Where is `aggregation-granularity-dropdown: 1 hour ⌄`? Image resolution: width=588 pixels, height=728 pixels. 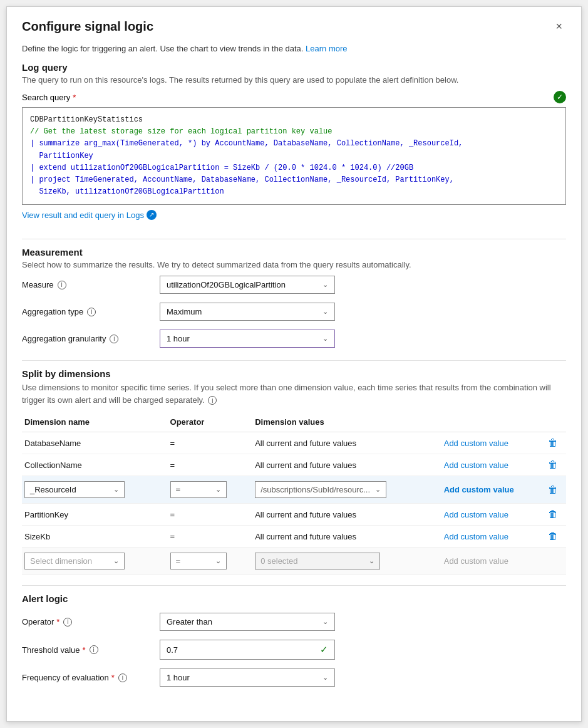 aggregation-granularity-dropdown: 1 hour ⌄ is located at coordinates (247, 338).